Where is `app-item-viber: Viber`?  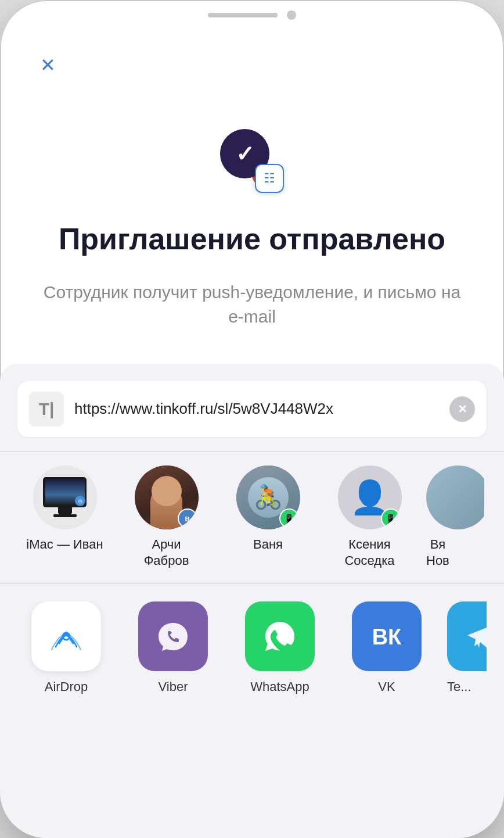
app-item-viber: Viber is located at coordinates (173, 648).